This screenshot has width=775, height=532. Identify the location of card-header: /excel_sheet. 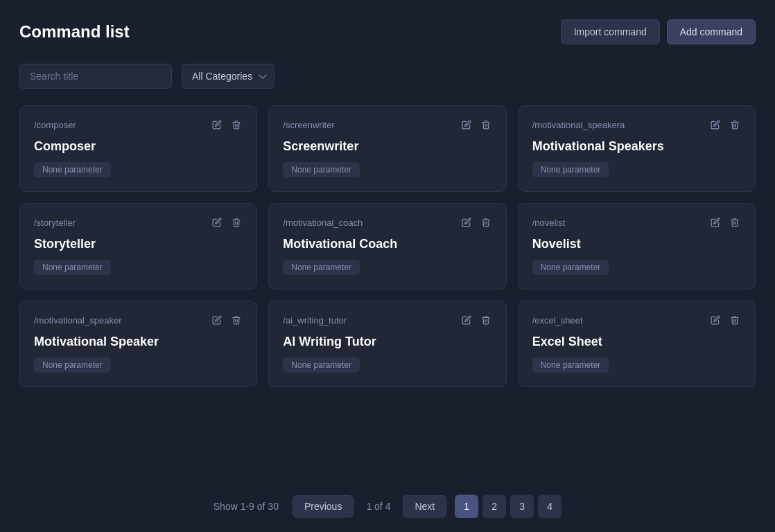
(636, 320).